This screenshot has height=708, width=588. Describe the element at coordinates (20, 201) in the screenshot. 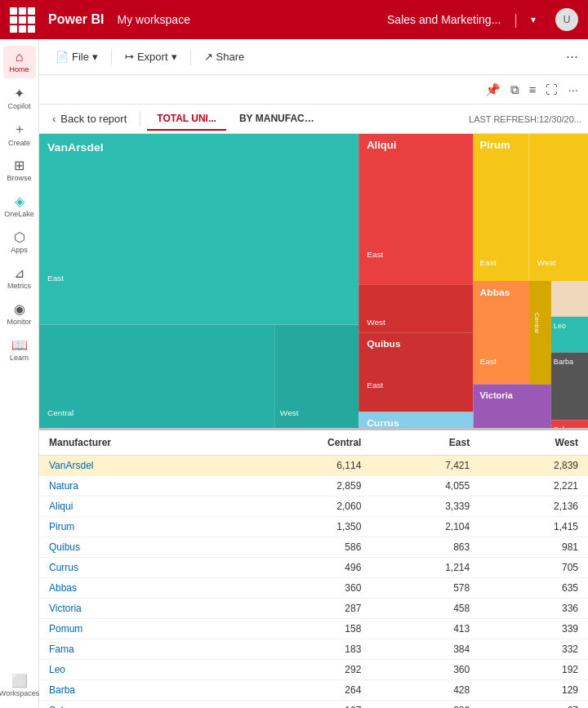

I see `onelake-icon: ◈` at that location.